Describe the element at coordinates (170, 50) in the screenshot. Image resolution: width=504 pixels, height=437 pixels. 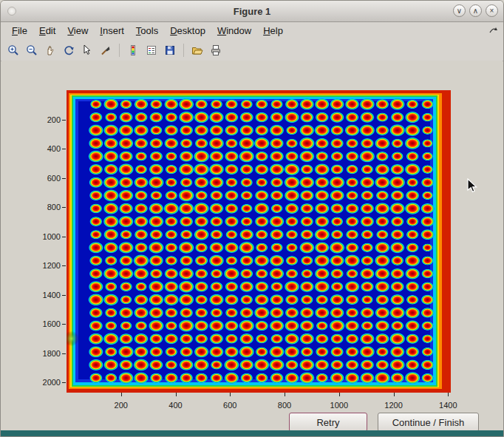
I see `save-icon` at that location.